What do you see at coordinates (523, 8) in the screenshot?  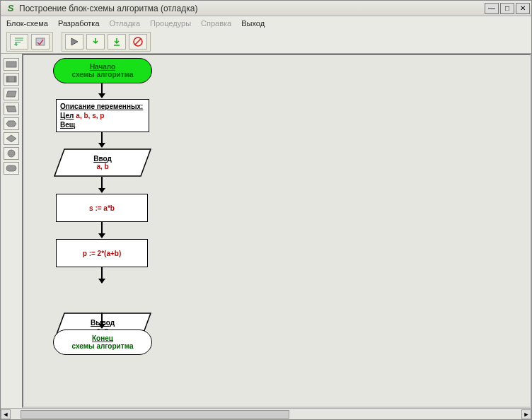 I see `close-button: ✕` at bounding box center [523, 8].